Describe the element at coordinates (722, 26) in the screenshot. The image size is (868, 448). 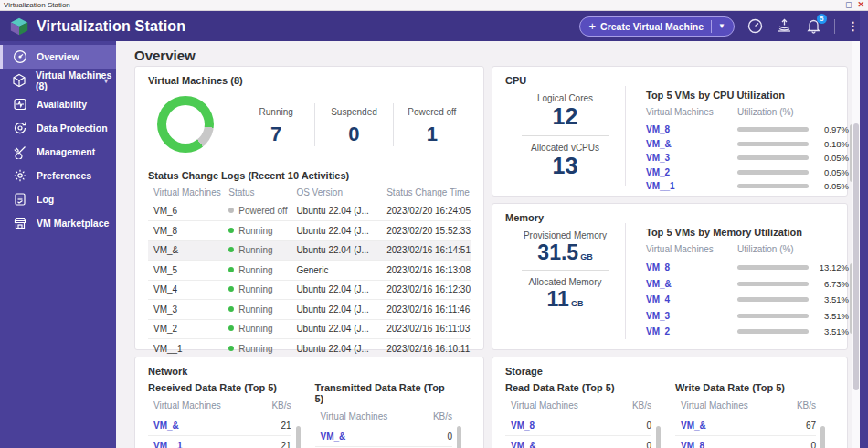
I see `chevron-down-icon: ▼` at that location.